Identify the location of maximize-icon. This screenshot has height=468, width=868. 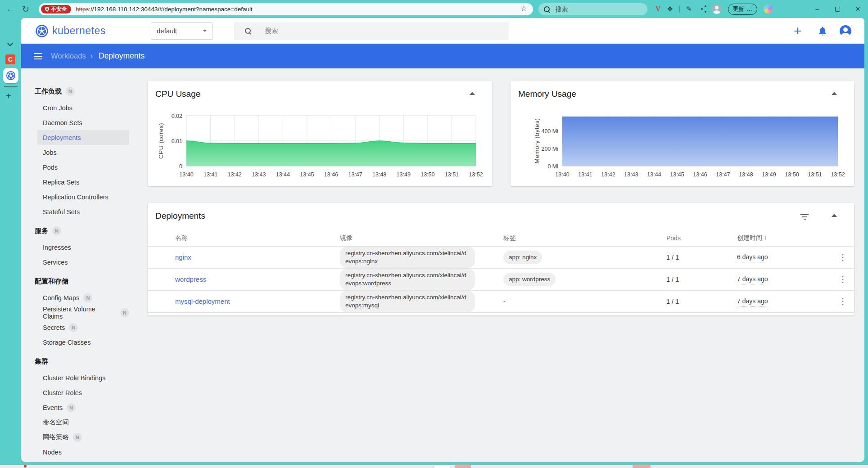
(837, 9).